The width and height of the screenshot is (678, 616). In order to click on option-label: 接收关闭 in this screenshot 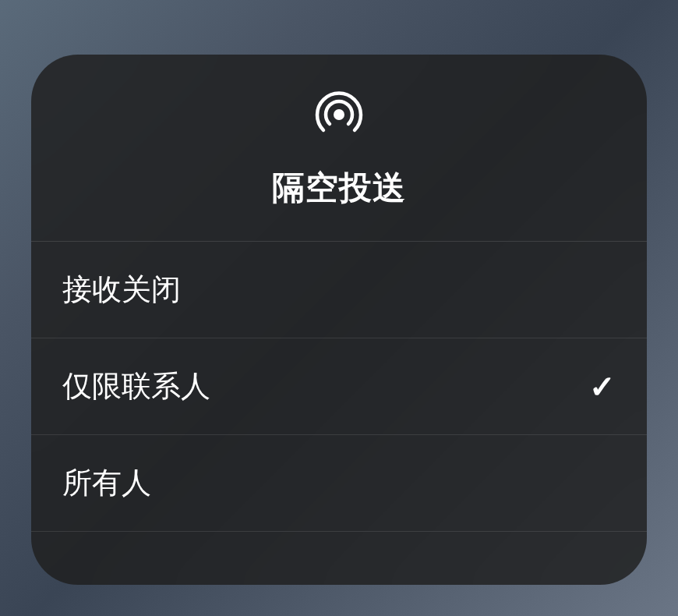, I will do `click(122, 290)`.